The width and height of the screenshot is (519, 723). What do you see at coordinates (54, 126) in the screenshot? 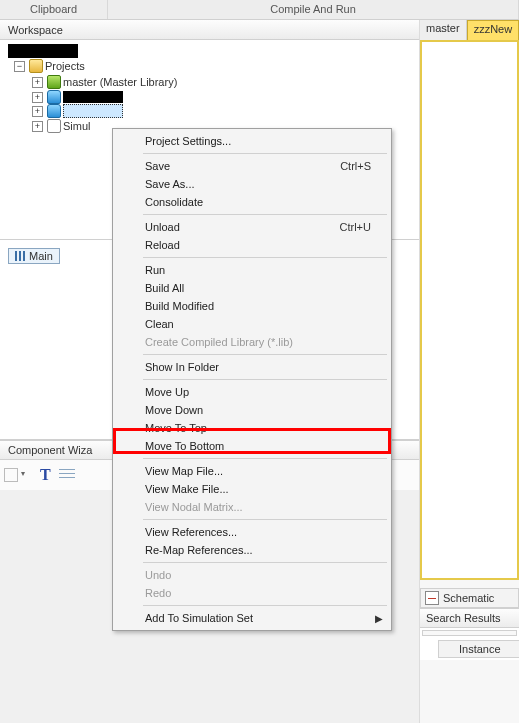
I see `simulation-icon` at bounding box center [54, 126].